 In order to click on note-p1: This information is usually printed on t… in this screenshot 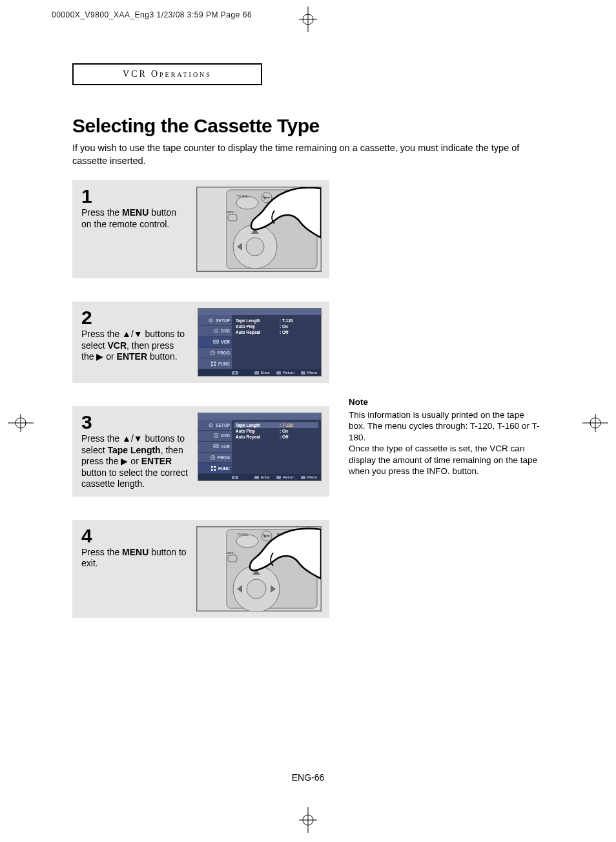, I will do `click(446, 426)`.